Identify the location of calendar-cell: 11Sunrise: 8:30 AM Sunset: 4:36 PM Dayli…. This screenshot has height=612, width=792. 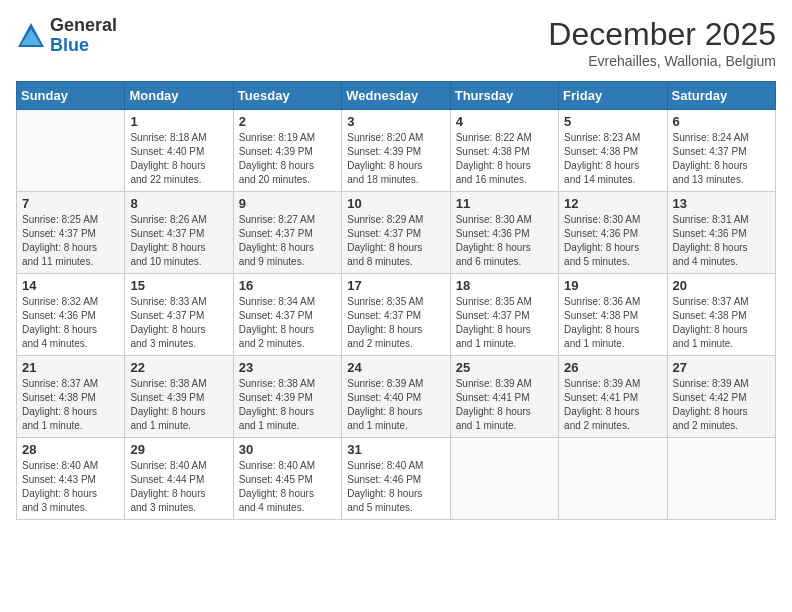
(504, 233).